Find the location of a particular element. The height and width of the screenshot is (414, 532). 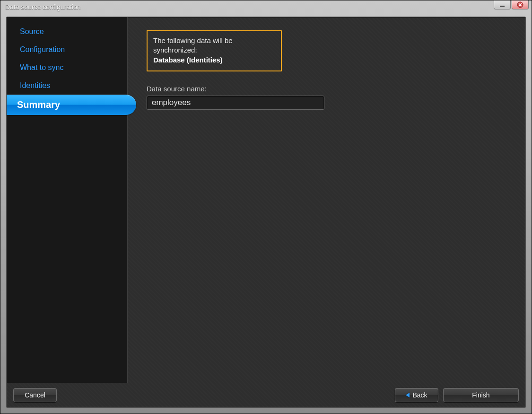

sync-summary-box: The following data will be synchronized:… is located at coordinates (214, 51).